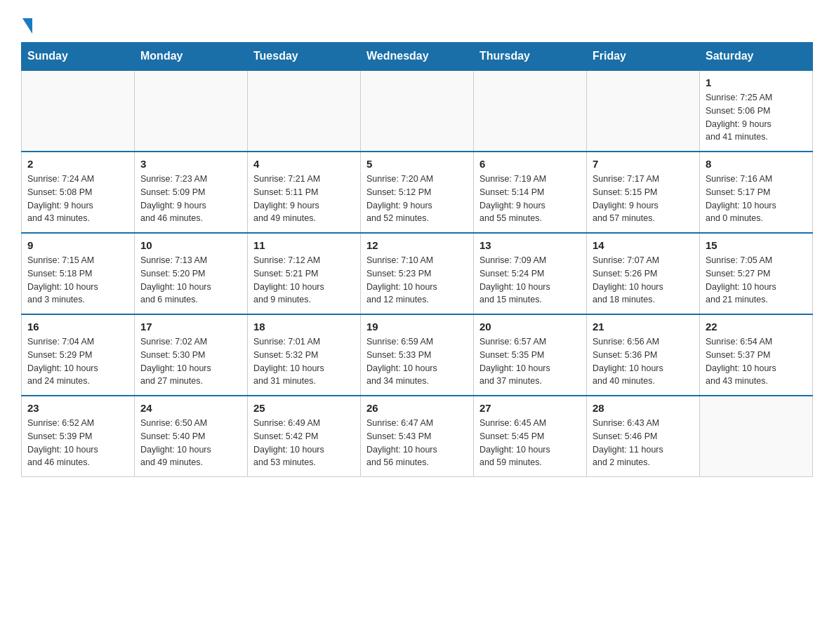  What do you see at coordinates (756, 118) in the screenshot?
I see `day-info: Sunrise: 7:25 AM Sunset: 5:06 PM Dayligh…` at bounding box center [756, 118].